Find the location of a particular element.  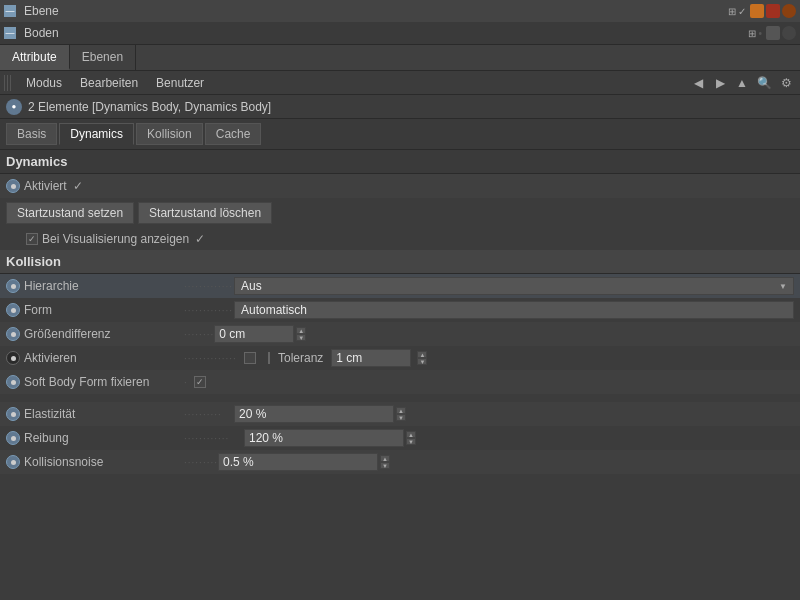

layer-check-icon: ✓ is located at coordinates (742, 12).